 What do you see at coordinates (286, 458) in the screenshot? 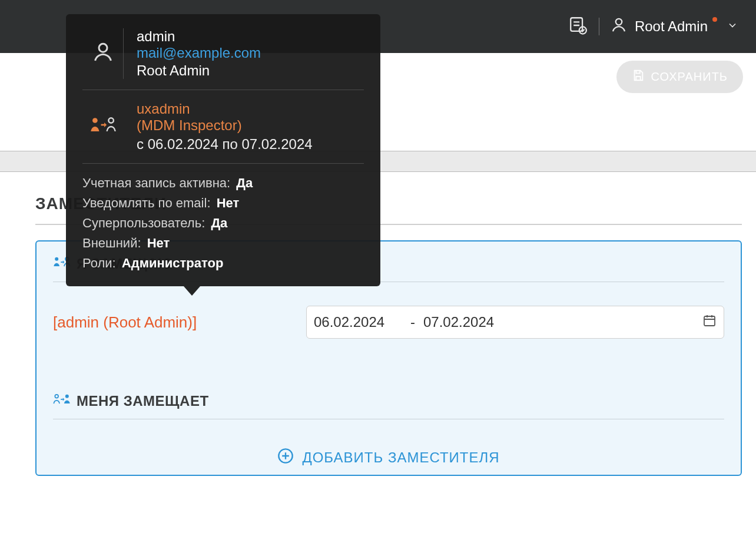
I see `plus-circle-icon` at bounding box center [286, 458].